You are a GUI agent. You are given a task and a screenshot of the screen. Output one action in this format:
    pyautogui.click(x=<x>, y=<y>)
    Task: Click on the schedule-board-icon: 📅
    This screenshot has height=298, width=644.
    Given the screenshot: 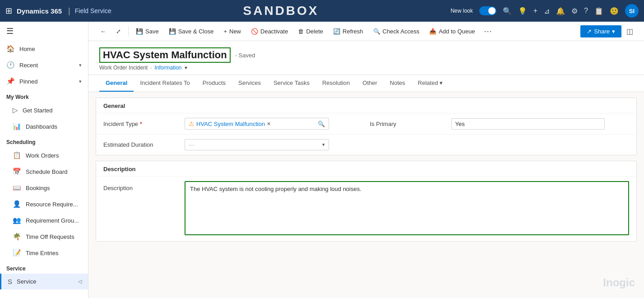 What is the action you would take?
    pyautogui.click(x=17, y=172)
    